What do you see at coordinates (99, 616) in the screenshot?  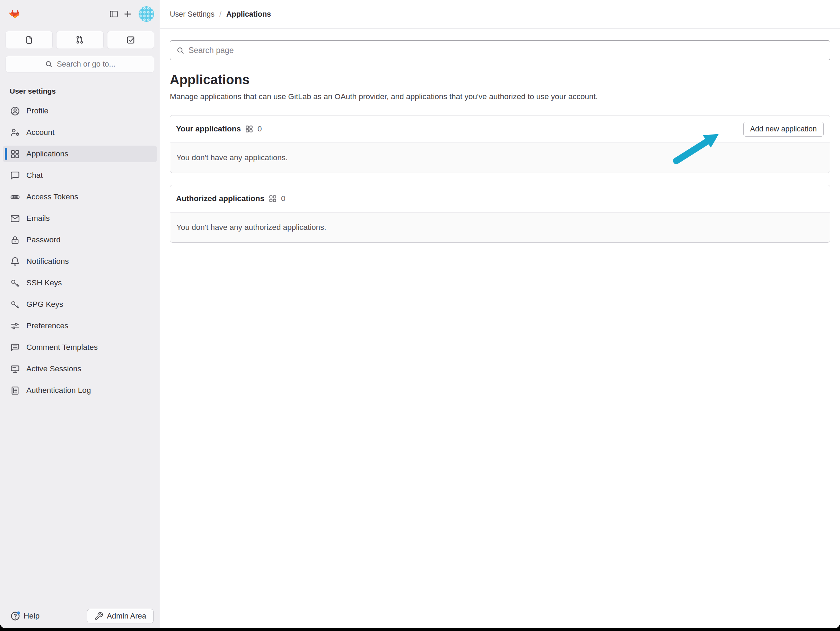 I see `wrench-icon` at bounding box center [99, 616].